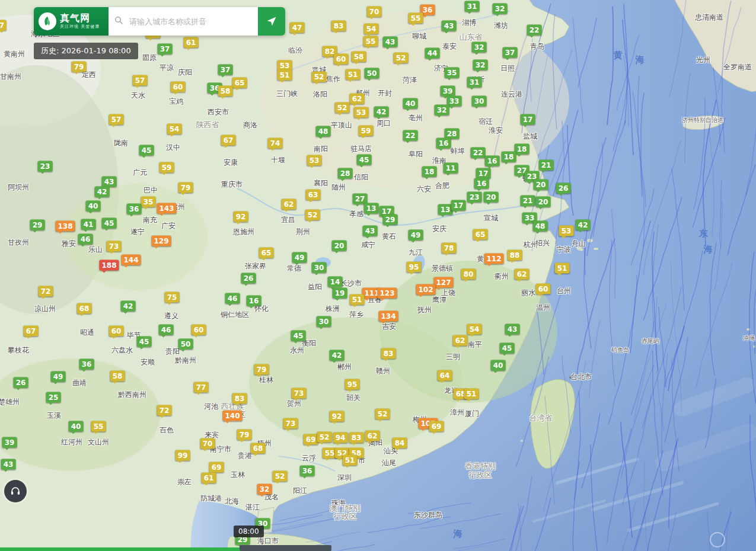 Image resolution: width=756 pixels, height=551 pixels. I want to click on search-input, so click(190, 21).